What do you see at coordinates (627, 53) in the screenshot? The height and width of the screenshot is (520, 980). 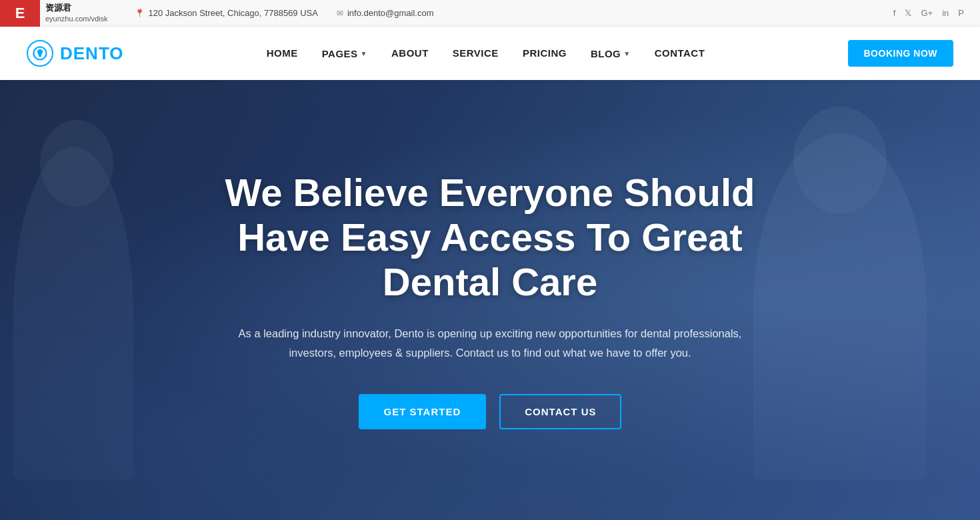 I see `chevron-down-icon-blog: ▼` at bounding box center [627, 53].